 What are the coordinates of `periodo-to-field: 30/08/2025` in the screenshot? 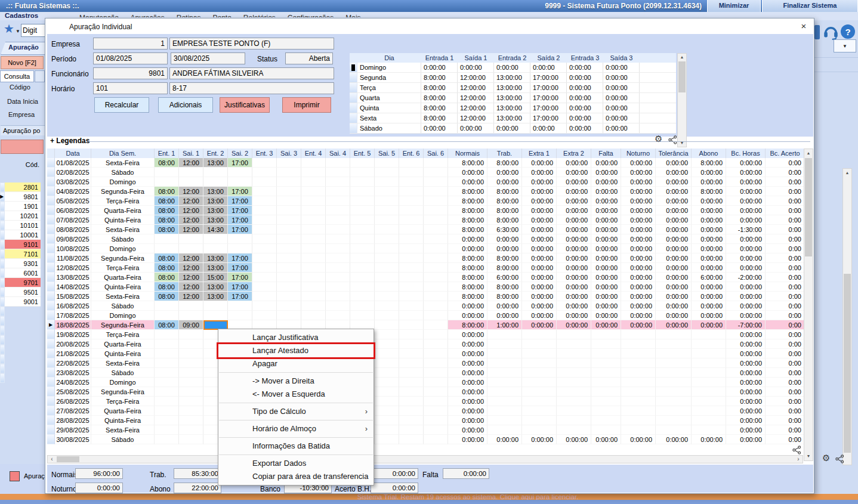 It's located at (208, 58).